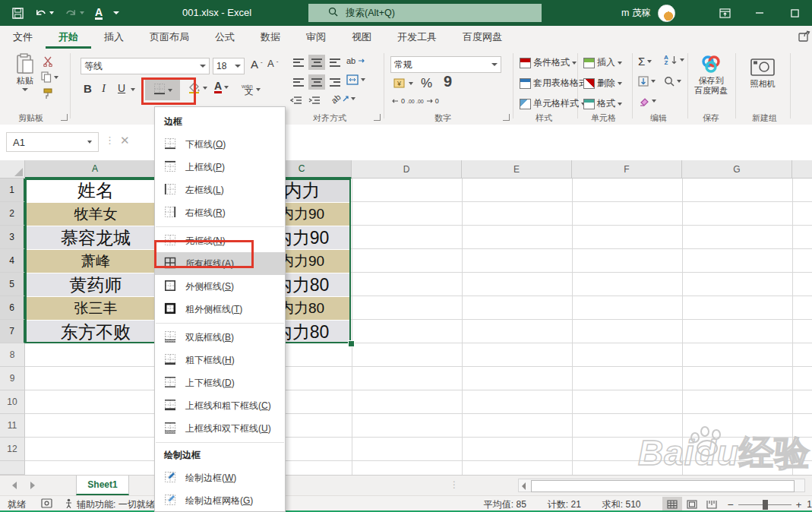 This screenshot has width=812, height=512. What do you see at coordinates (403, 101) in the screenshot?
I see `increase-decimal-icon: 0.00` at bounding box center [403, 101].